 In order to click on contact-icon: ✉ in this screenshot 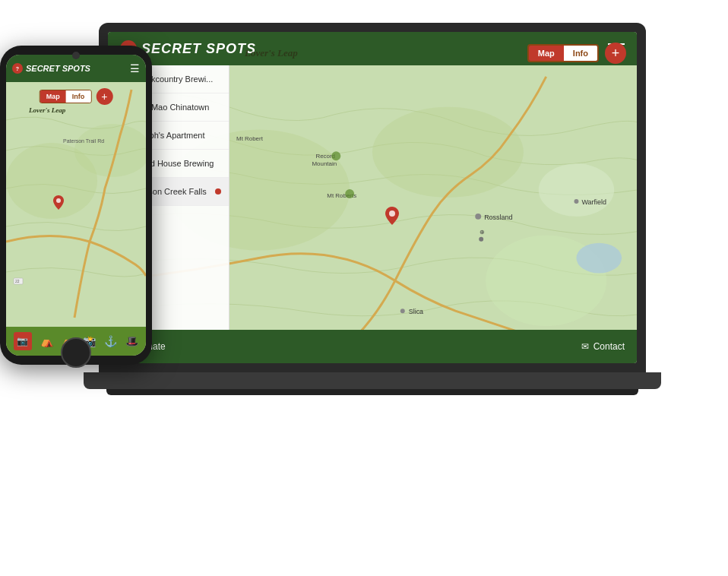, I will do `click(585, 347)`.